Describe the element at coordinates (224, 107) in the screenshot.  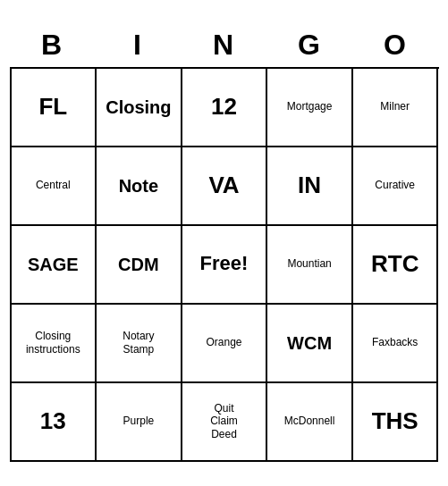
I see `cell-label: 12` at that location.